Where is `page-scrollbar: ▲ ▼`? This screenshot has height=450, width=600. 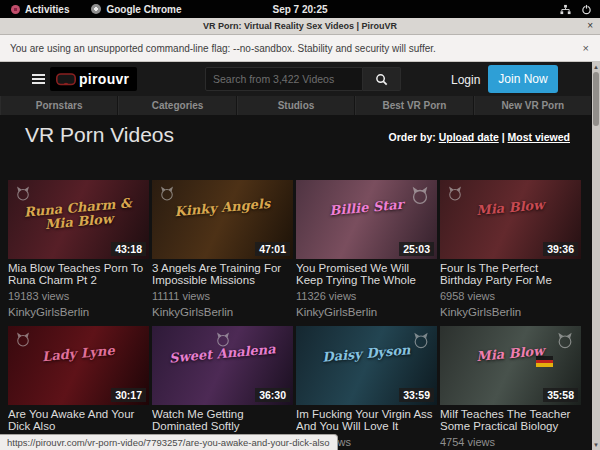
page-scrollbar: ▲ ▼ is located at coordinates (596, 256).